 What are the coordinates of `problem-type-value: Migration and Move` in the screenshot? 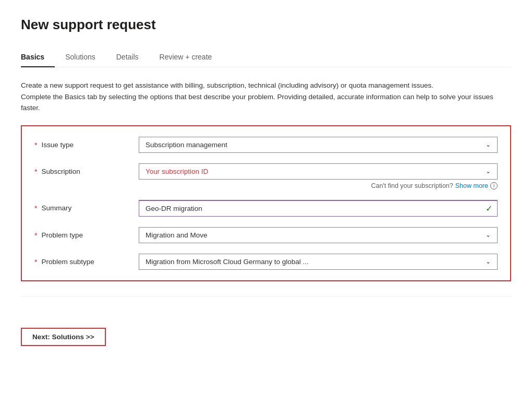 It's located at (176, 235).